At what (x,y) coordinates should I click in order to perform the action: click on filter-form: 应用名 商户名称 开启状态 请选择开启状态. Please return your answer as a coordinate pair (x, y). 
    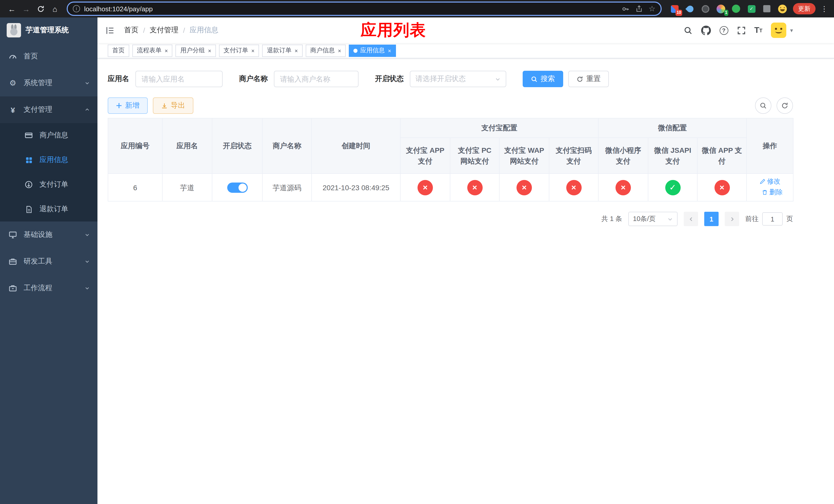
    Looking at the image, I should click on (471, 79).